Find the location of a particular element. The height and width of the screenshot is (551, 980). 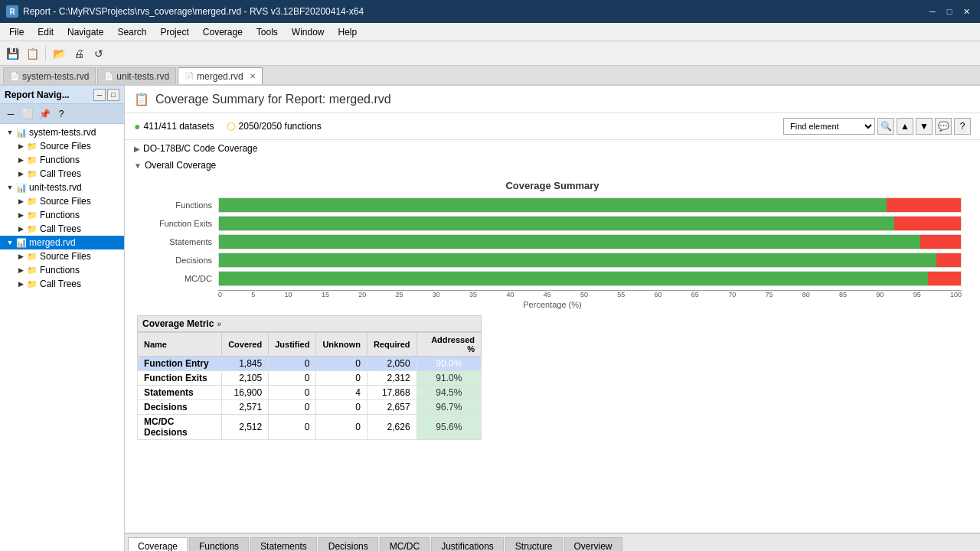

table-row-statements: Statements 16,900 0 4 17,868 94.5% is located at coordinates (309, 393).